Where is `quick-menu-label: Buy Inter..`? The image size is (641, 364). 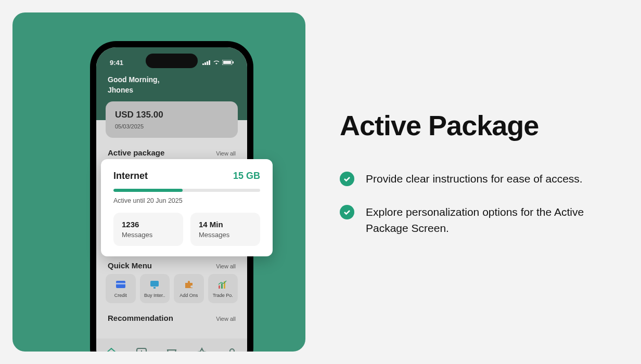 quick-menu-label: Buy Inter.. is located at coordinates (155, 295).